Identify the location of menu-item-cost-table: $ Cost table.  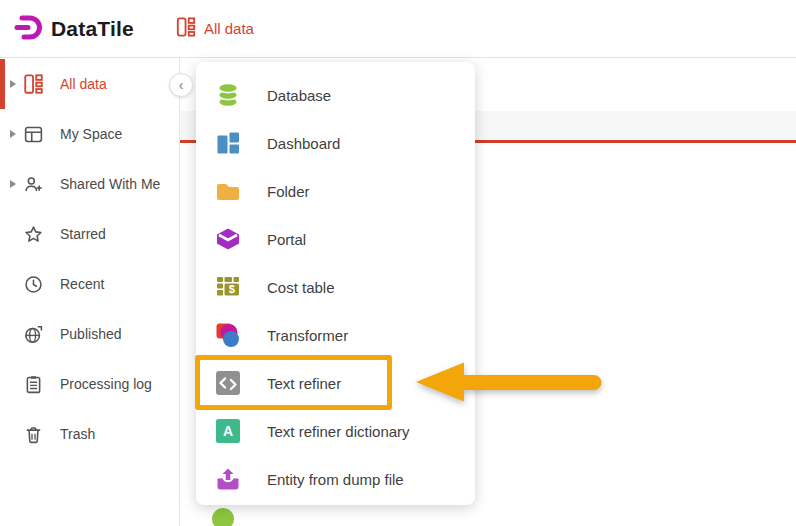
(336, 287).